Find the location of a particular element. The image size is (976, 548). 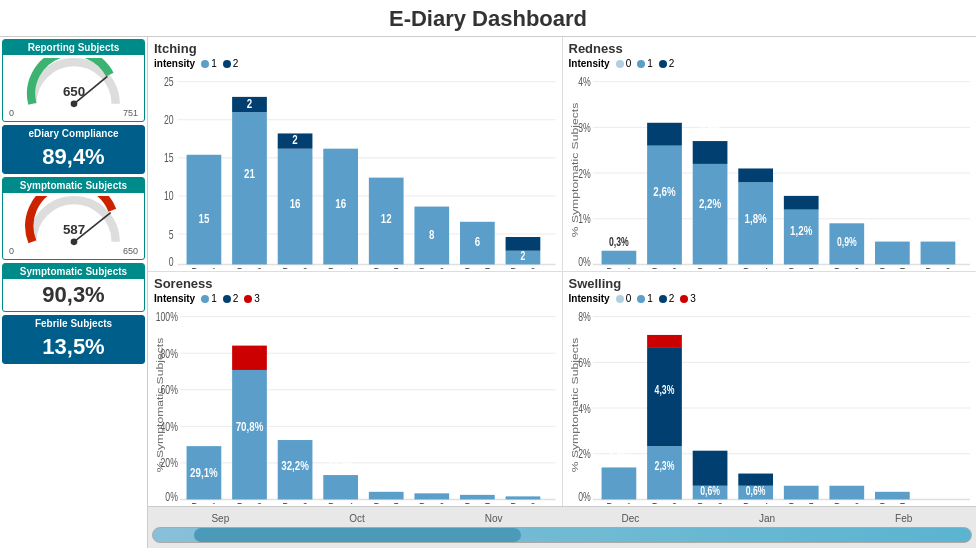

redness-intensity-label: Intensity is located at coordinates (590, 64).